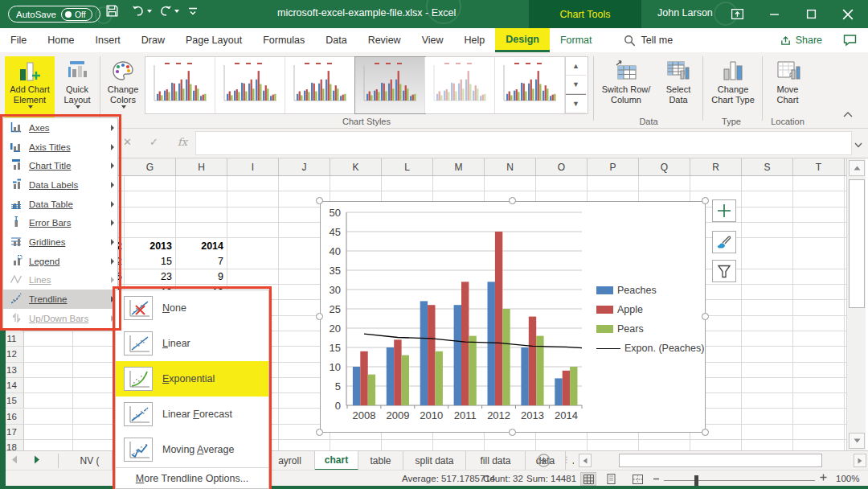  I want to click on quick-layout-button: Quick Layout, so click(77, 82).